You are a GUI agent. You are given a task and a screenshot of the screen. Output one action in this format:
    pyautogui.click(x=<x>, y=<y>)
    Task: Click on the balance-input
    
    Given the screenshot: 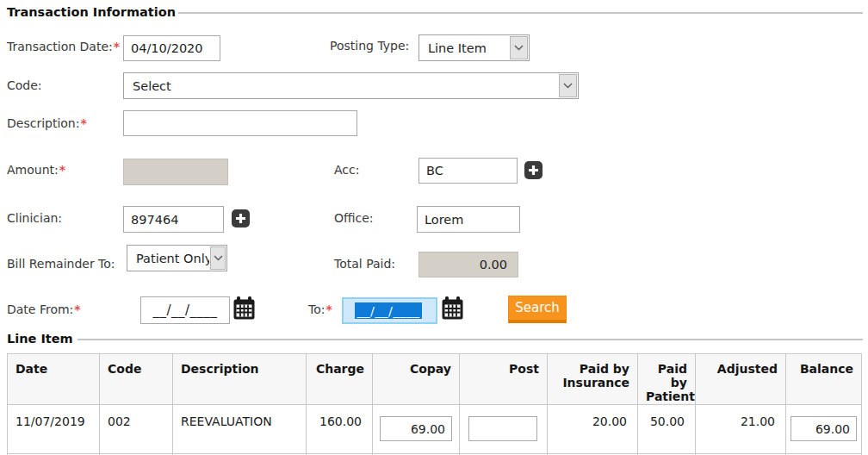 What is the action you would take?
    pyautogui.click(x=823, y=429)
    